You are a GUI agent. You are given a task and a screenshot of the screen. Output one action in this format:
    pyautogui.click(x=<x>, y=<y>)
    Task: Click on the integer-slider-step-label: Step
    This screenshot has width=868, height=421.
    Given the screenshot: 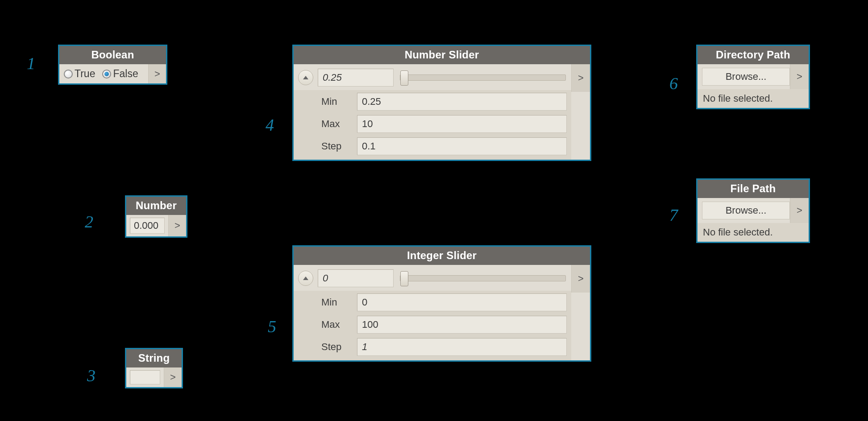 What is the action you would take?
    pyautogui.click(x=335, y=347)
    